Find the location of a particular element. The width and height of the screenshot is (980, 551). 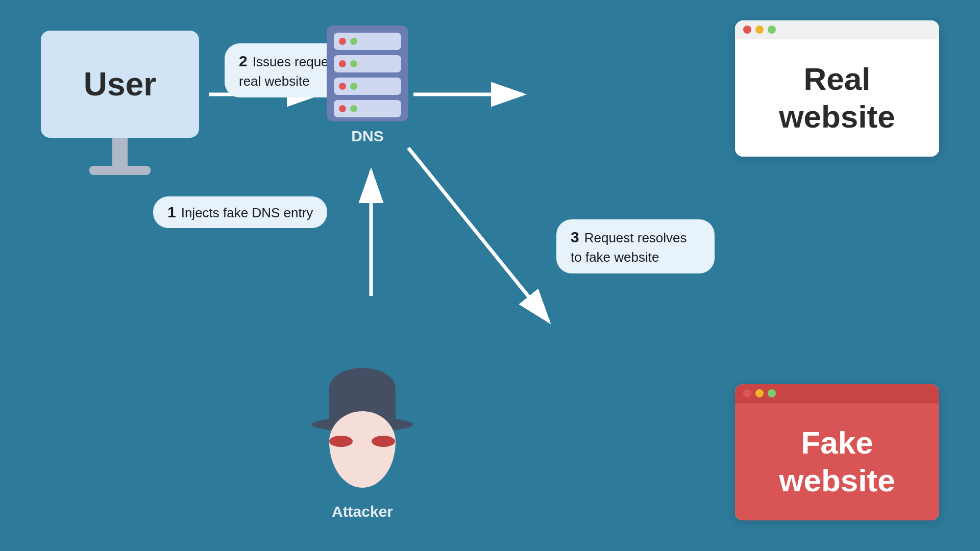

monitor-stand is located at coordinates (120, 152).